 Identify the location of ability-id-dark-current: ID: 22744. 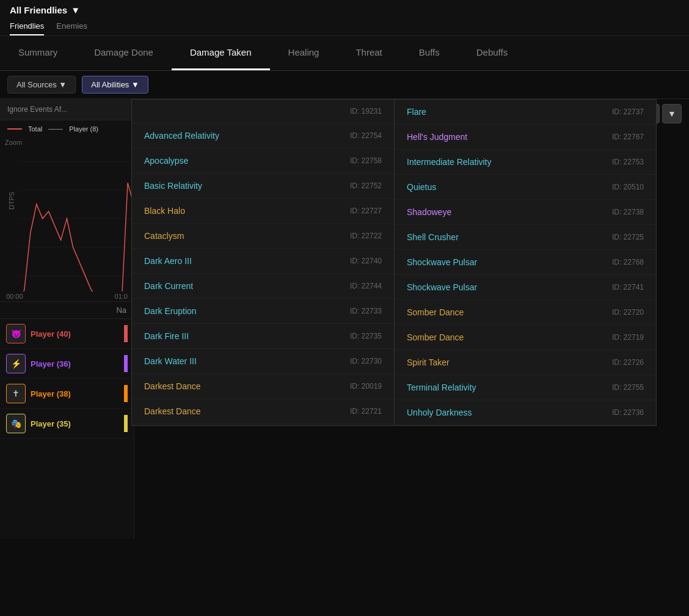
(366, 286).